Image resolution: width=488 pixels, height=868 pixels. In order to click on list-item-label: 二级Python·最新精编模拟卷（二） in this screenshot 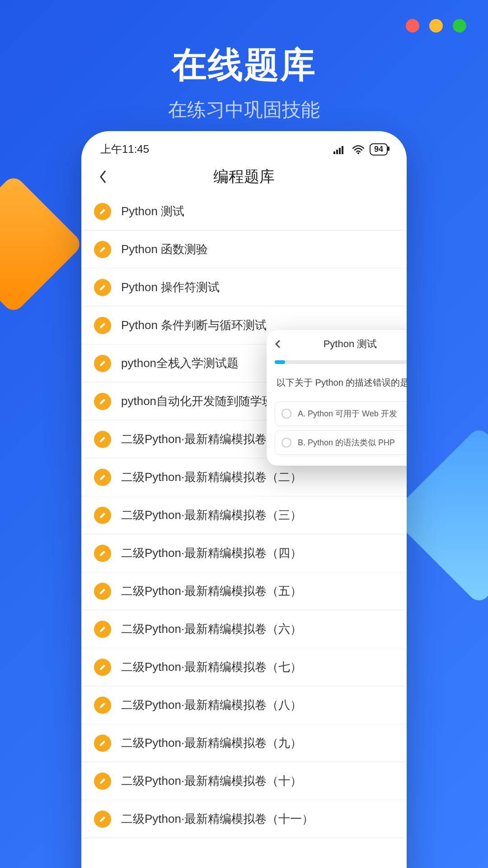, I will do `click(211, 477)`.